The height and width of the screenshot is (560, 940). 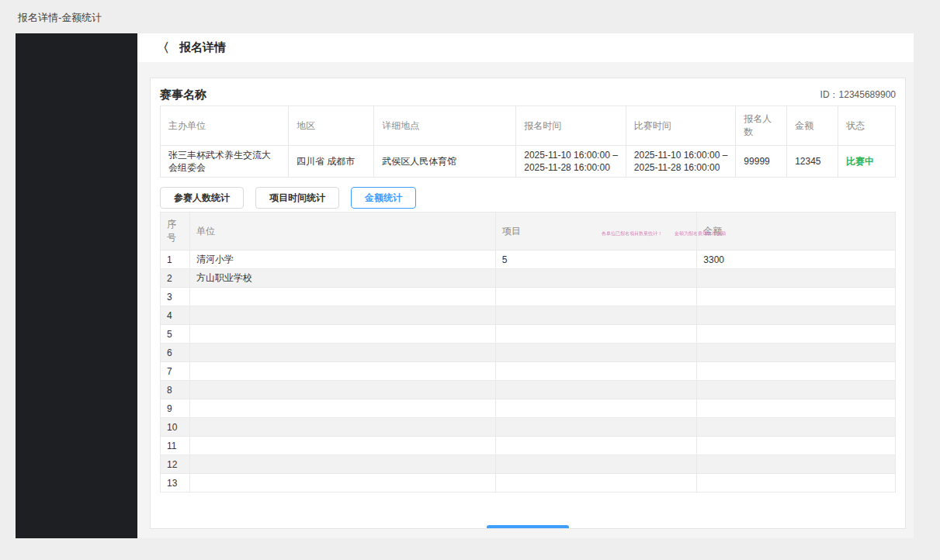 What do you see at coordinates (528, 409) in the screenshot?
I see `table-row: 9` at bounding box center [528, 409].